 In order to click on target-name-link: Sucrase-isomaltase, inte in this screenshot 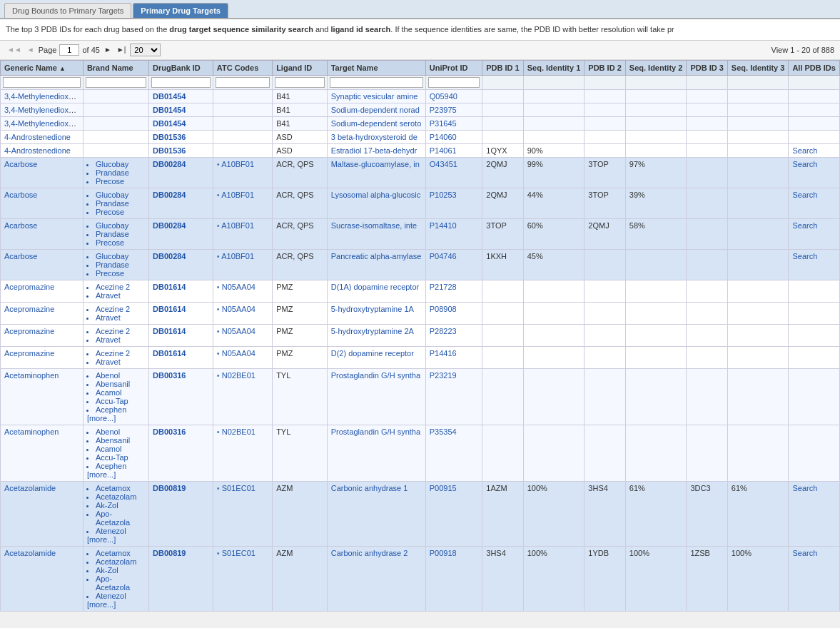, I will do `click(374, 226)`.